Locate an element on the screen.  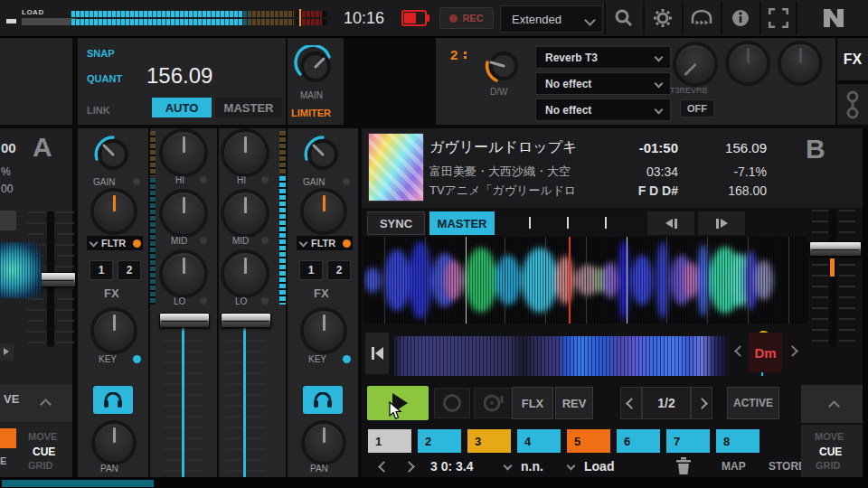
pan-knob-b is located at coordinates (324, 443).